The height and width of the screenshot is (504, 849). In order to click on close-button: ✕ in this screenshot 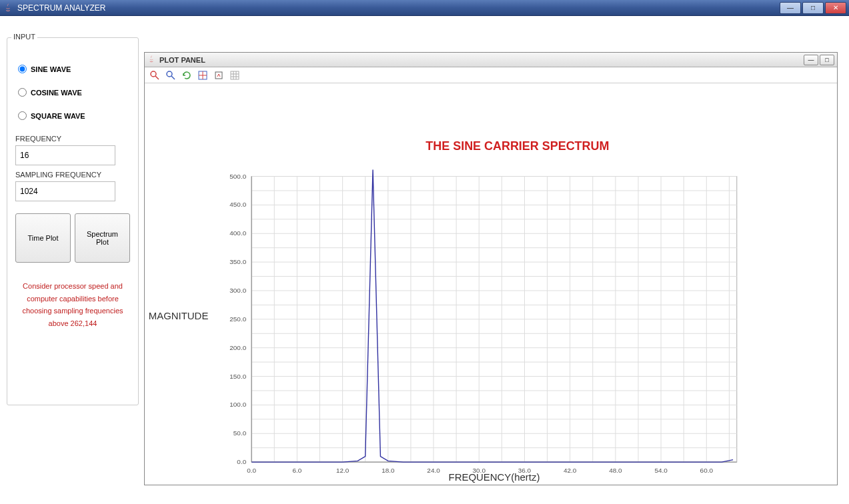, I will do `click(836, 8)`.